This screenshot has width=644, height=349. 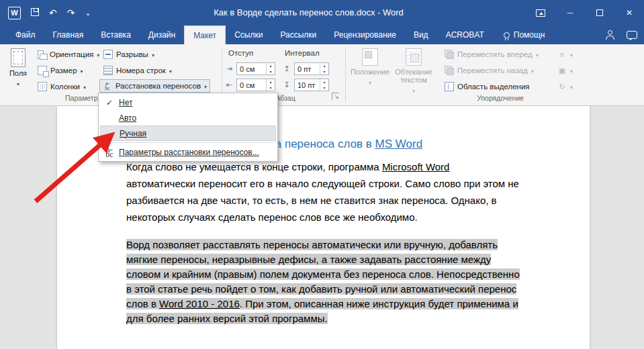 I want to click on tab-mailings: Рассылки, so click(x=298, y=35).